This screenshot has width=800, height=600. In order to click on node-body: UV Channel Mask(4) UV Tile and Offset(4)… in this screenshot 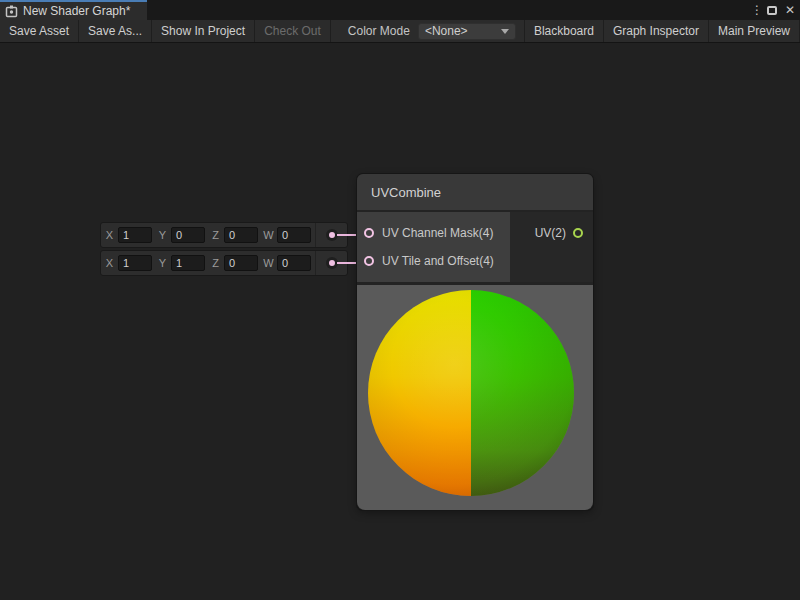, I will do `click(475, 247)`.